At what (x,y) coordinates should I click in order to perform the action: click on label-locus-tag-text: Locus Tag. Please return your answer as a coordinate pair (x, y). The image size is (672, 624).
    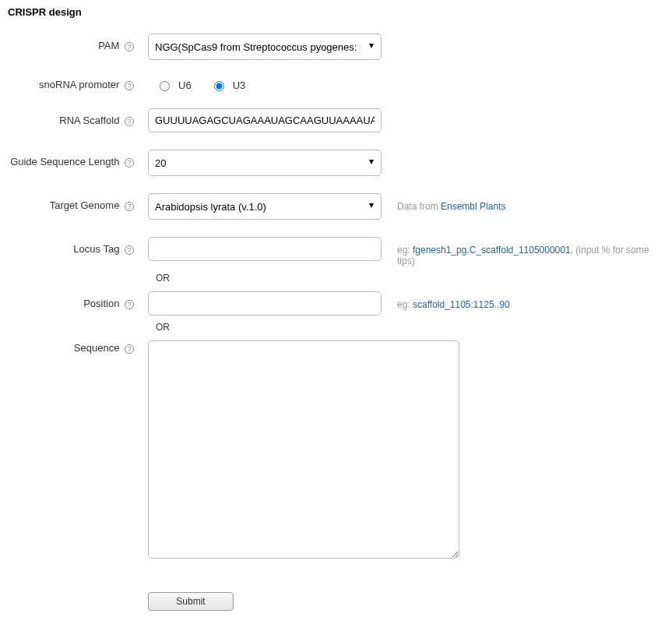
    Looking at the image, I should click on (97, 249).